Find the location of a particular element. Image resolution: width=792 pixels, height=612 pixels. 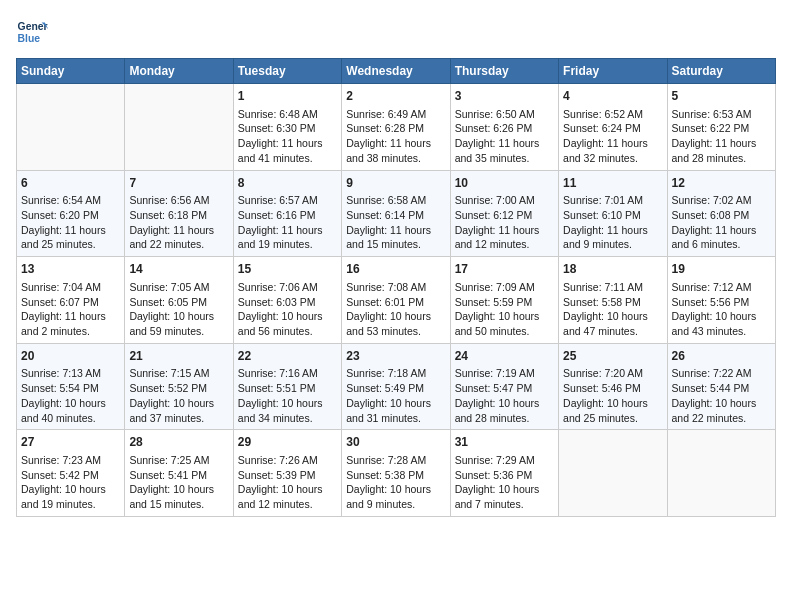

weekday-header-saturday: Saturday is located at coordinates (721, 72).